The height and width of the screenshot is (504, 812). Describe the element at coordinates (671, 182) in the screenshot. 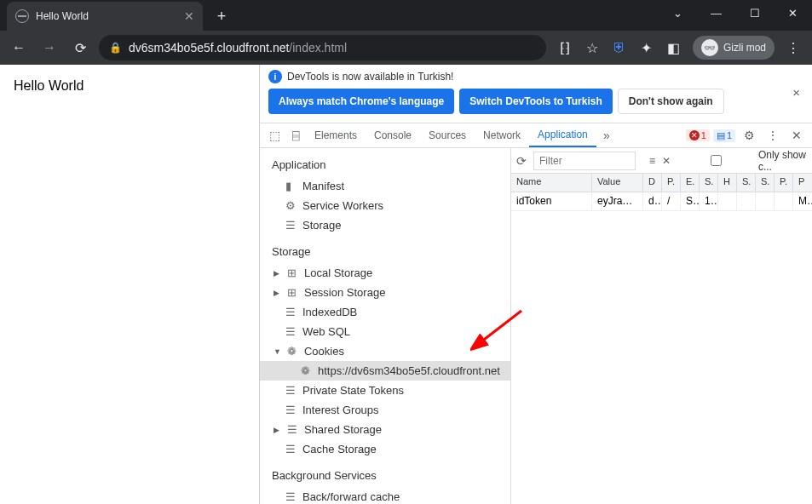

I see `th-p: P.` at that location.